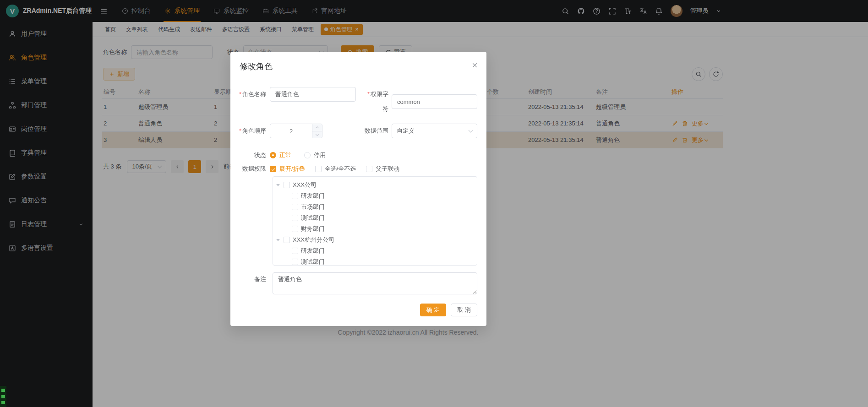 Image resolution: width=868 pixels, height=407 pixels. Describe the element at coordinates (313, 240) in the screenshot. I see `tree-node-label: XXX杭州分公司` at that location.